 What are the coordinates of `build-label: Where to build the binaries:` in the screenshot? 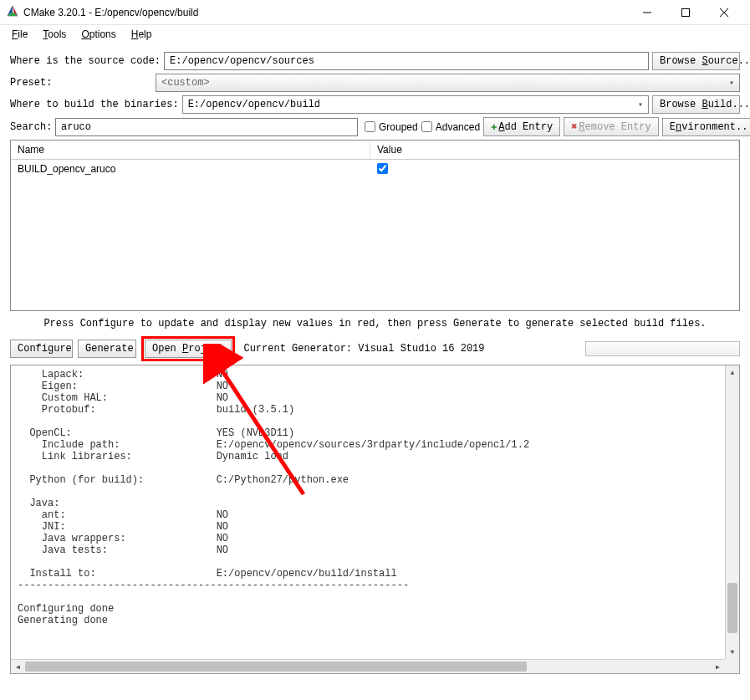 It's located at (94, 105).